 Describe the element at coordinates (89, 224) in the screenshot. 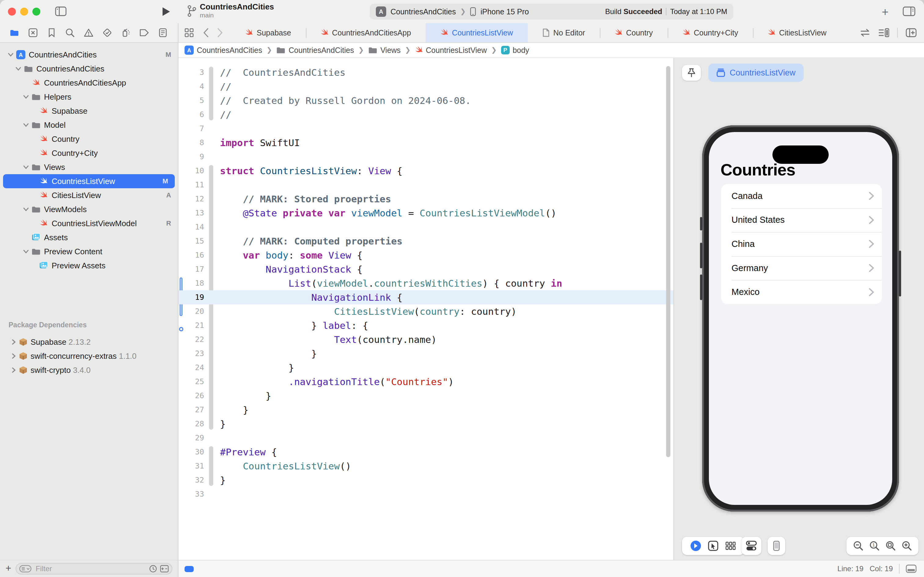

I see `sidebar-item-countrieslistviewmodel: CountriesListViewModelR` at that location.